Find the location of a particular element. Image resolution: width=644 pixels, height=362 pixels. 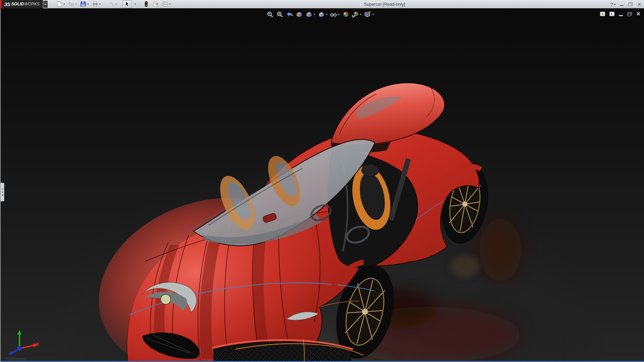

orientation-triad is located at coordinates (22, 343).